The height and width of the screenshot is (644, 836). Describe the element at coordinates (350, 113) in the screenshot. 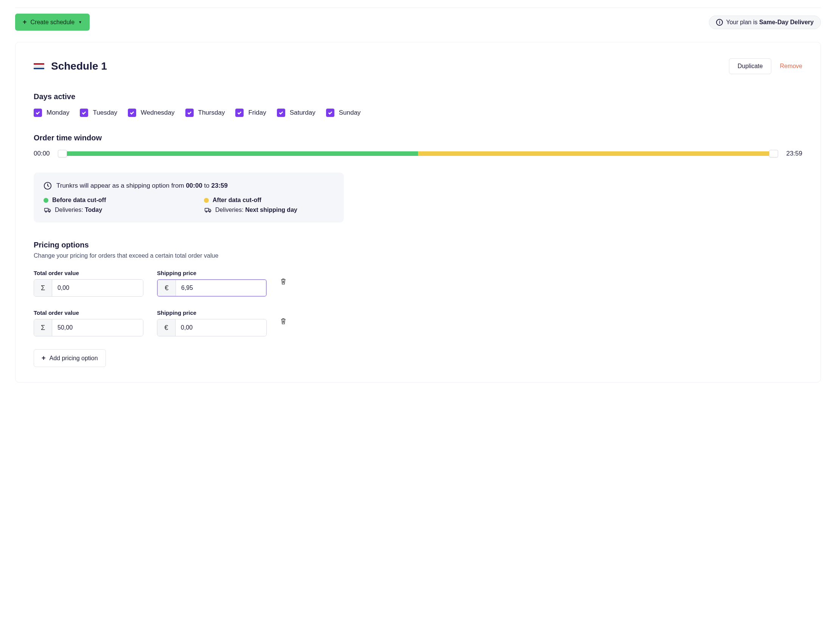

I see `day-label: Sunday` at that location.